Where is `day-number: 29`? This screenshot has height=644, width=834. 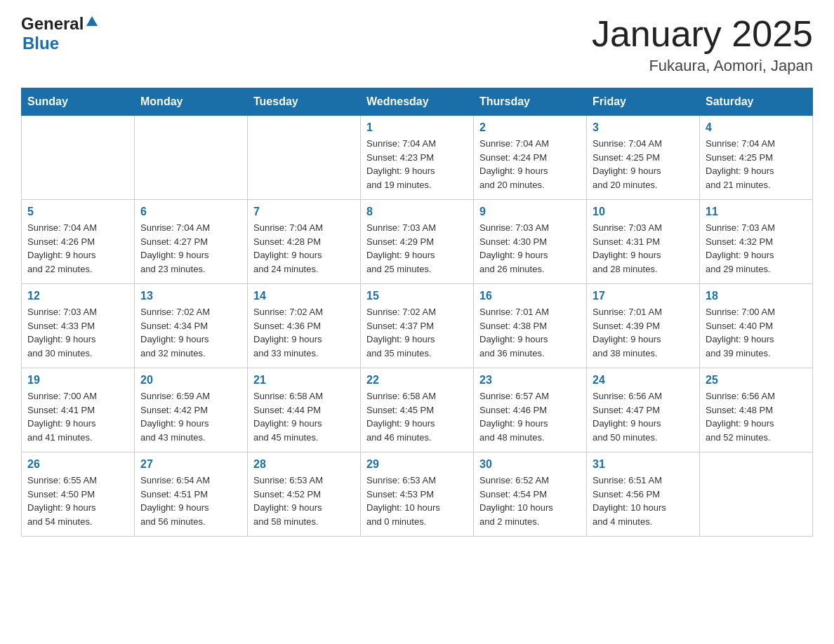
day-number: 29 is located at coordinates (417, 464).